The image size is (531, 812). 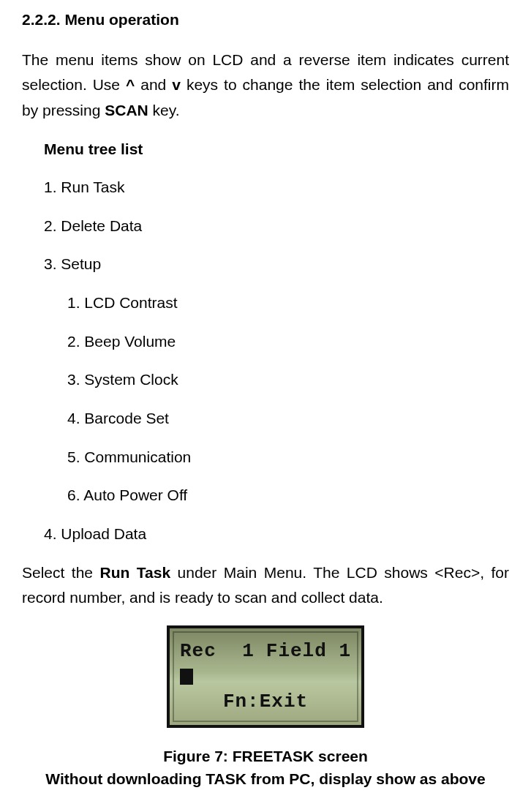 What do you see at coordinates (309, 651) in the screenshot?
I see `lcd-field-label: Field 1` at bounding box center [309, 651].